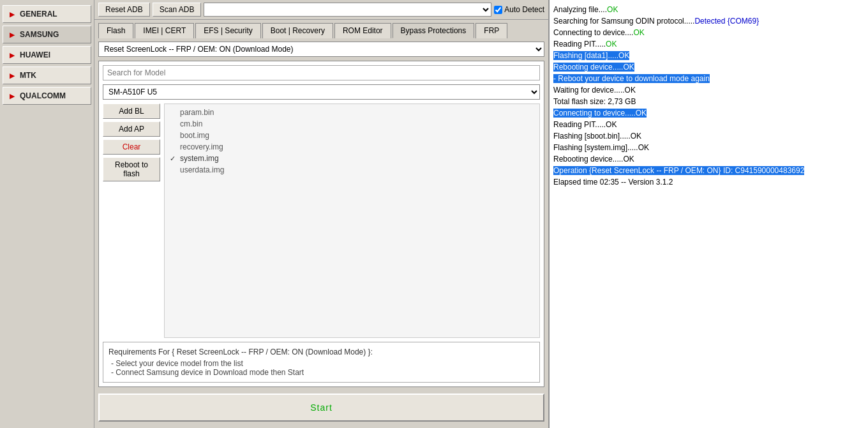  I want to click on sidebar-item-qualcomm: ▶QUALCOMM, so click(47, 96).